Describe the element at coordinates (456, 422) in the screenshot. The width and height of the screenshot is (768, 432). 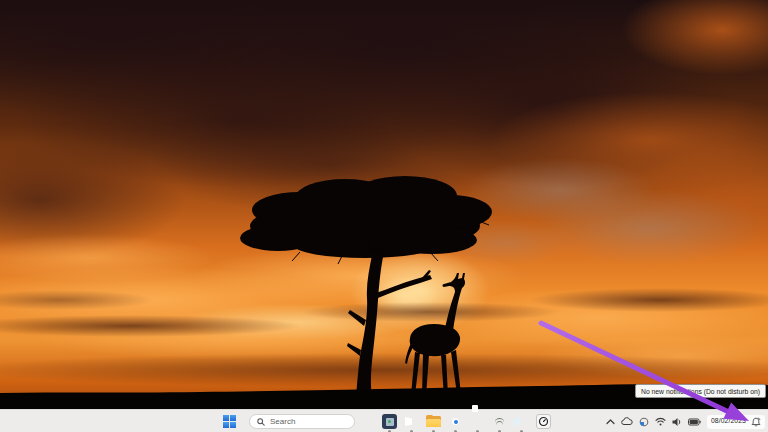
I see `taskbar-app-icons` at that location.